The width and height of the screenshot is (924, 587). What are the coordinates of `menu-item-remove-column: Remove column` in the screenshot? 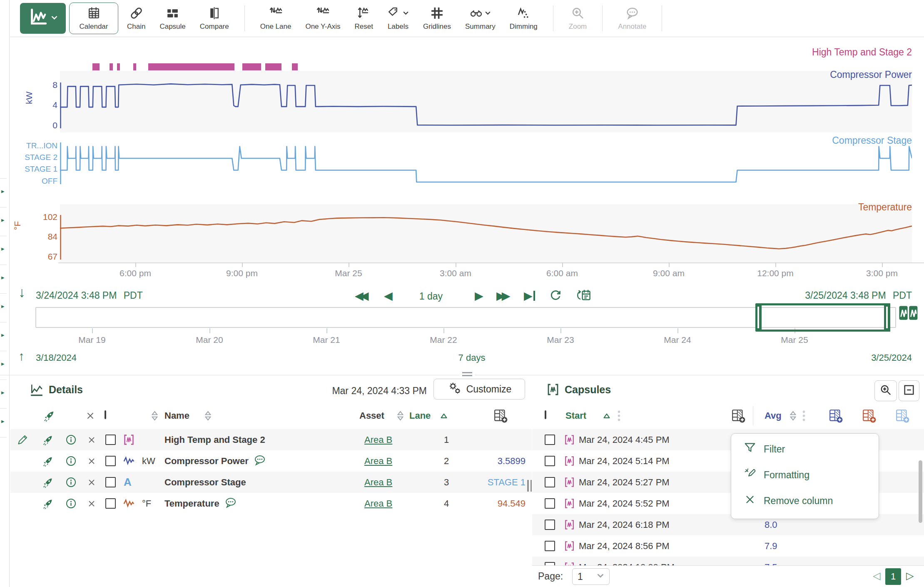 It's located at (805, 501).